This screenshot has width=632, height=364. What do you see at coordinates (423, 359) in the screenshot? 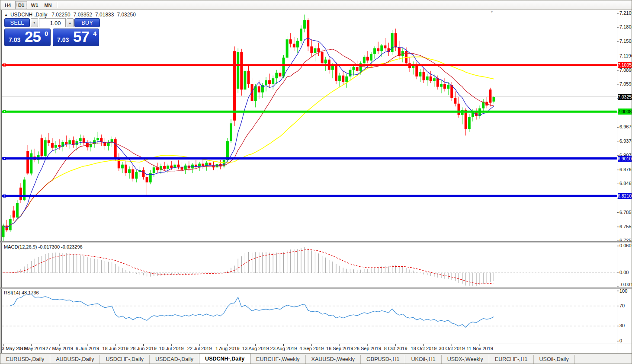
I see `chart-tab-ukoil-h1: UKOil-,H1` at bounding box center [423, 359].